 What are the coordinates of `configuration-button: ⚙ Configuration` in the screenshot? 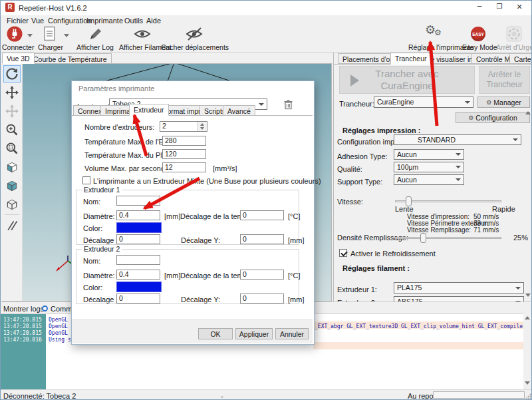 It's located at (493, 117).